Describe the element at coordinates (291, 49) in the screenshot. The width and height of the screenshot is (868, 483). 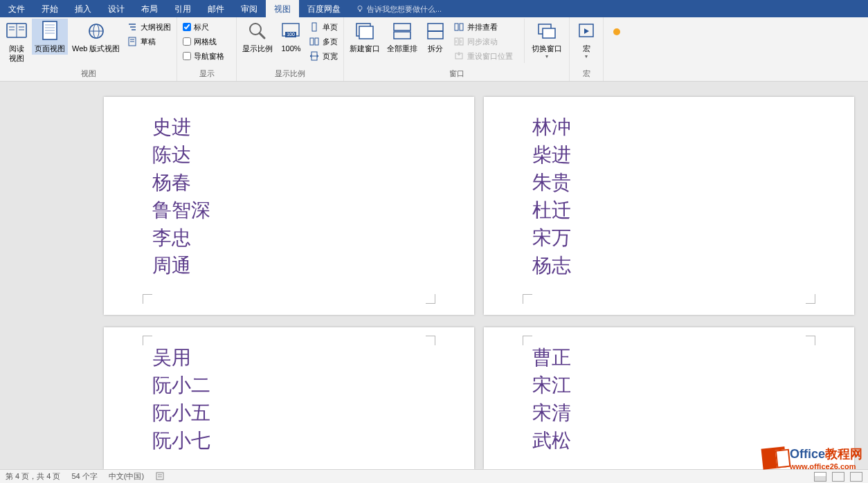
I see `ribbon-group-zoom: 显示比例 100 100% 单页 多页 页宽` at that location.